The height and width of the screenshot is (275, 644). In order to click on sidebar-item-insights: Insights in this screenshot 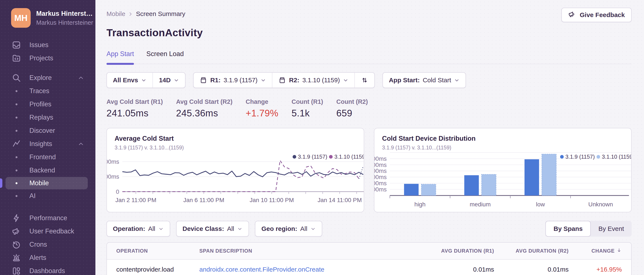, I will do `click(46, 144)`.